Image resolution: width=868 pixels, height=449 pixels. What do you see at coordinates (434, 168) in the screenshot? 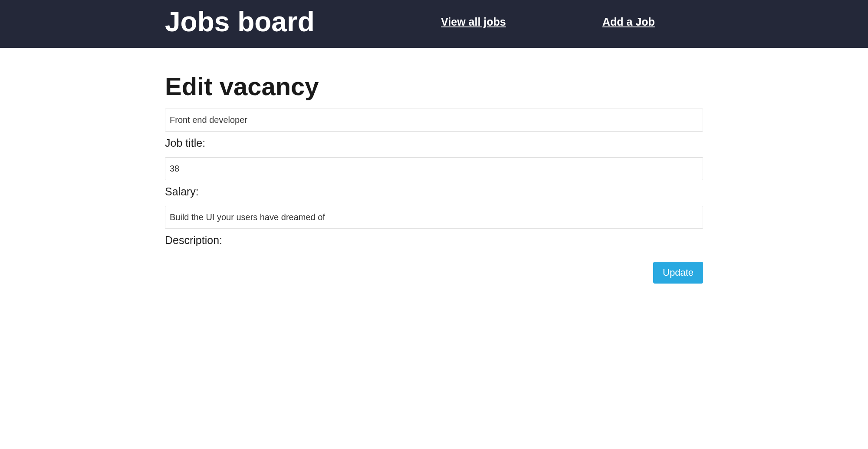
I see `salary-input` at bounding box center [434, 168].